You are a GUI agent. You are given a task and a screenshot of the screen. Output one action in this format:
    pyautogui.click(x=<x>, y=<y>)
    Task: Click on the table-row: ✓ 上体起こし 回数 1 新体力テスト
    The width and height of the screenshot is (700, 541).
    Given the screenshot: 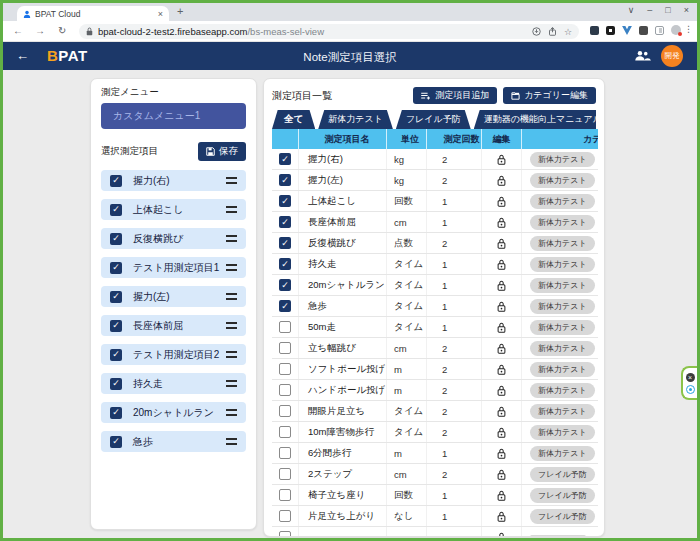 What is the action you would take?
    pyautogui.click(x=435, y=202)
    